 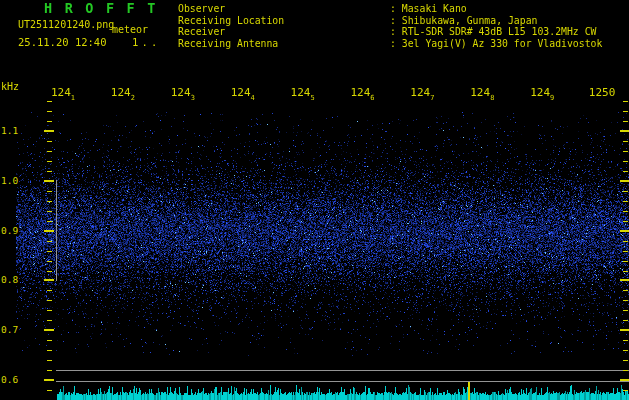 What do you see at coordinates (284, 32) in the screenshot?
I see `metadata-label: Receiver` at bounding box center [284, 32].